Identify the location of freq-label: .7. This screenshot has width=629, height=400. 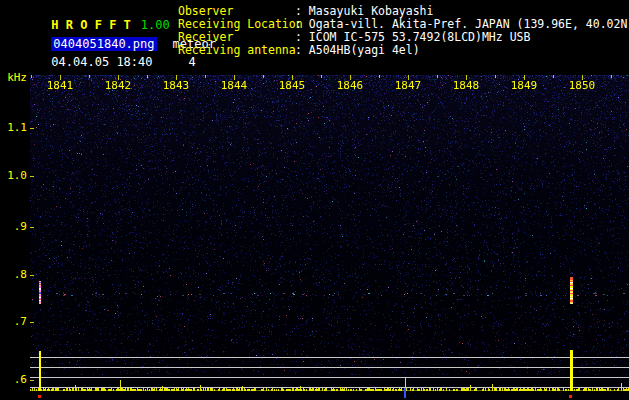
(14, 322).